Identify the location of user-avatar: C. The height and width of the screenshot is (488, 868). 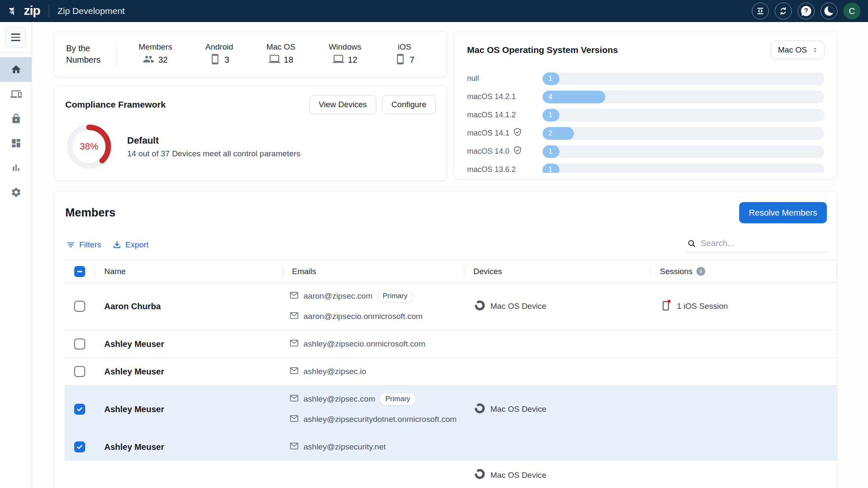
(852, 11).